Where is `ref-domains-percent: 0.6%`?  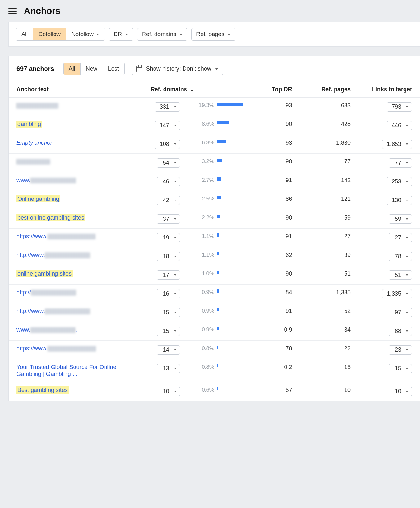 ref-domains-percent: 0.6% is located at coordinates (197, 392).